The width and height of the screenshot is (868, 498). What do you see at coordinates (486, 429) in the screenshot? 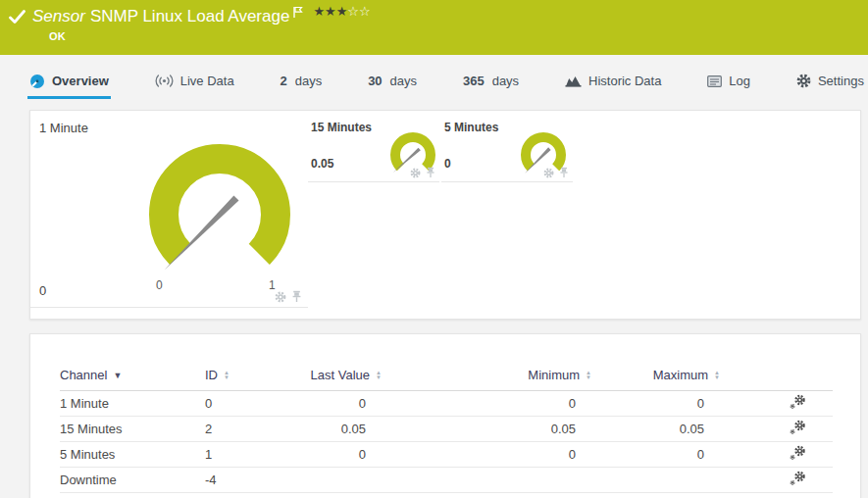
I see `channel-minimum: 0.05` at bounding box center [486, 429].